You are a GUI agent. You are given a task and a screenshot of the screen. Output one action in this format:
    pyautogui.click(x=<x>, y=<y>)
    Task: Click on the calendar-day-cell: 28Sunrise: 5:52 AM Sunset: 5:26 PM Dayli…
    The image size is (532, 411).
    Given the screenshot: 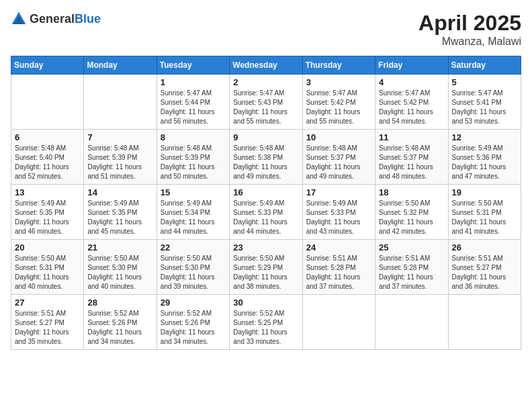 What is the action you would take?
    pyautogui.click(x=120, y=322)
    